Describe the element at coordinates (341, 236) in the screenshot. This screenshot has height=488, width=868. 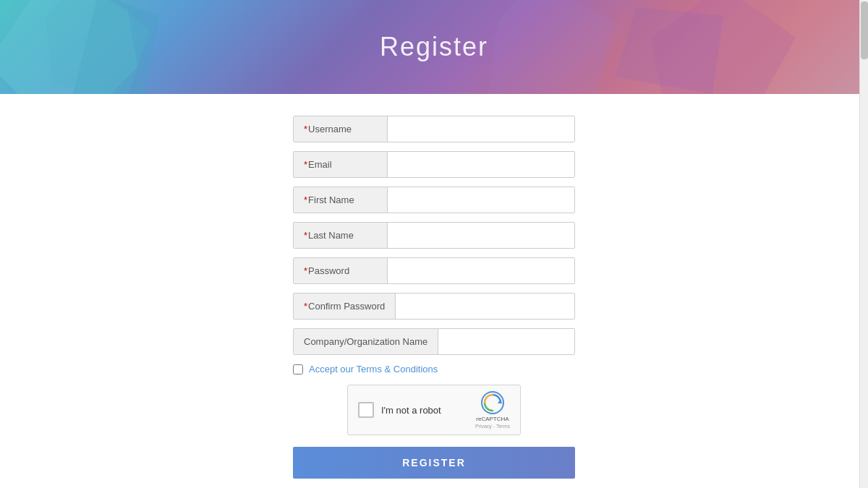
I see `last-name-label: *Last Name` at that location.